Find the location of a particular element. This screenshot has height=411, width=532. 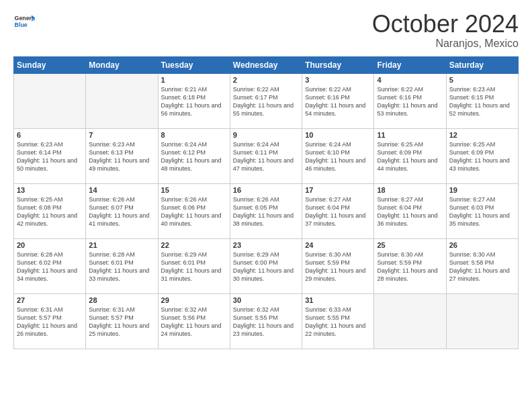

calendar-cell: 29Sunrise: 6:32 AM Sunset: 5:56 PM Dayli… is located at coordinates (193, 321).